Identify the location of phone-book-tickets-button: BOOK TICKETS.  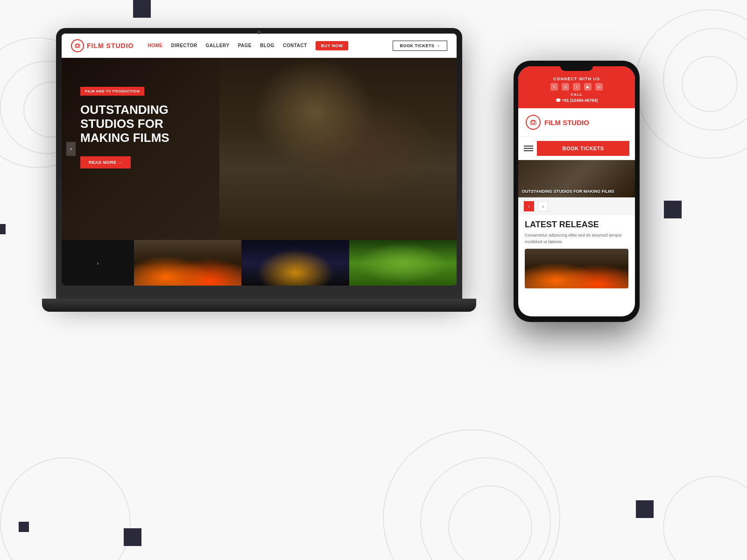
(583, 148).